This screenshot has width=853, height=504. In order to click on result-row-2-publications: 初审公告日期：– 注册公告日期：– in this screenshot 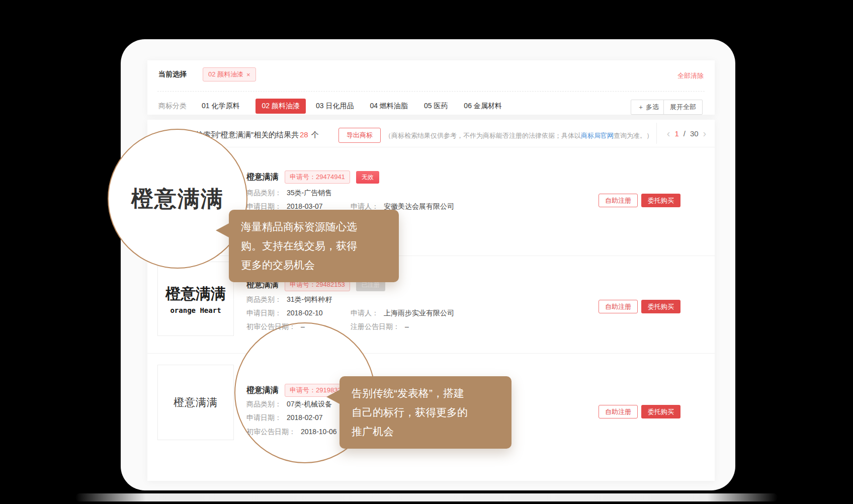, I will do `click(440, 327)`.